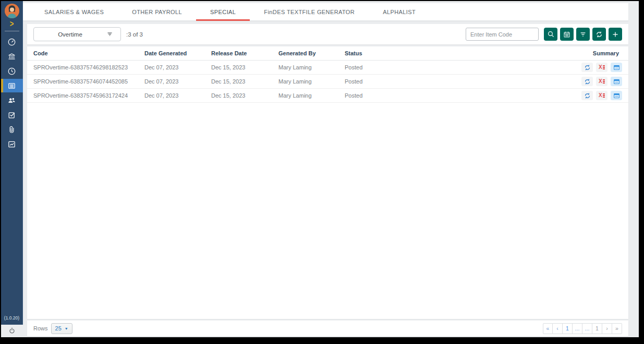  What do you see at coordinates (12, 115) in the screenshot?
I see `sidebar-item-approvals` at bounding box center [12, 115].